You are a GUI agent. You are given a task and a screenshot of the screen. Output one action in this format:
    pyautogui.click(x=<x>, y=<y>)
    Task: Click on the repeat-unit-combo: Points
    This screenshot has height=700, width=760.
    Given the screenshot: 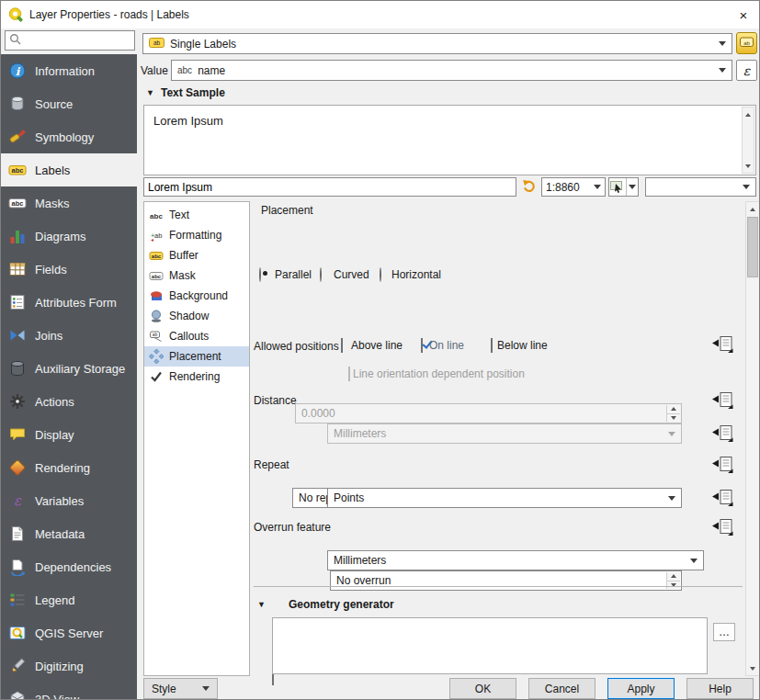 What is the action you would take?
    pyautogui.click(x=505, y=498)
    